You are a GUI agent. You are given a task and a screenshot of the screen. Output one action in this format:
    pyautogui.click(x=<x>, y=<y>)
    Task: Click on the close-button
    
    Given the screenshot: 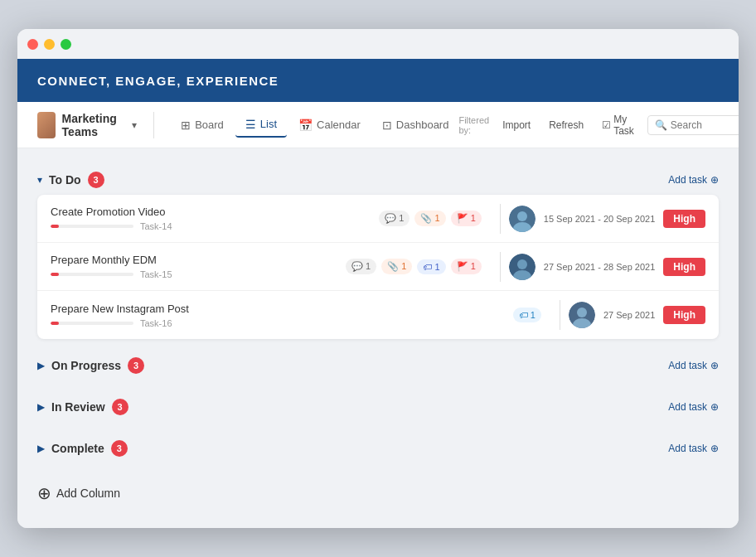 What is the action you would take?
    pyautogui.click(x=33, y=45)
    